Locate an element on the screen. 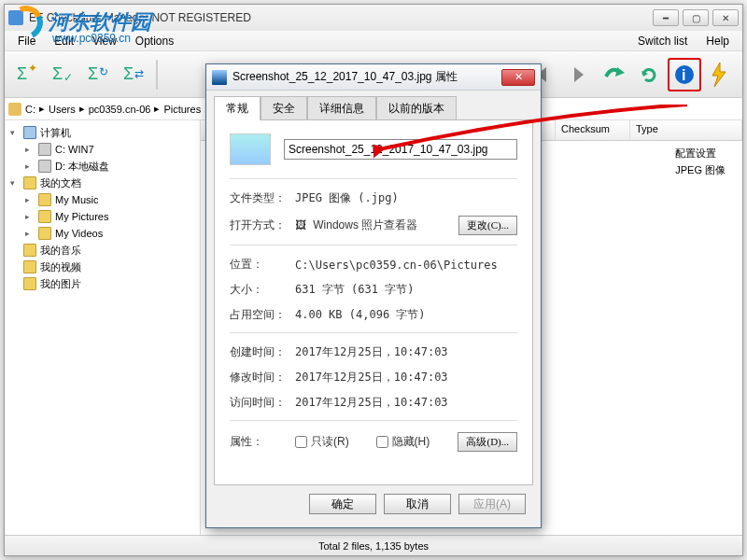 The image size is (747, 560). svg-text: i is located at coordinates (684, 75).